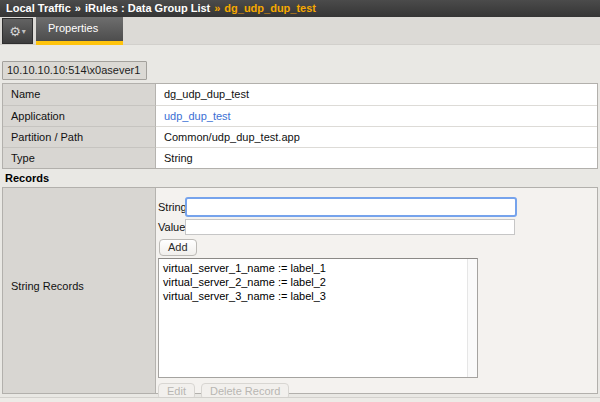  Describe the element at coordinates (198, 116) in the screenshot. I see `application-link: udp_dup_test` at that location.